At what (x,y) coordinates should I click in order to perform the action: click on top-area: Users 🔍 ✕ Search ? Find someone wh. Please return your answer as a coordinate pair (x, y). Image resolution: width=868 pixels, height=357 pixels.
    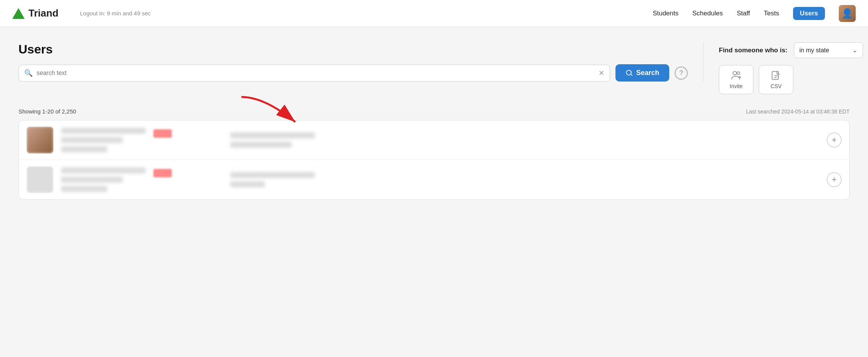
    Looking at the image, I should click on (434, 68).